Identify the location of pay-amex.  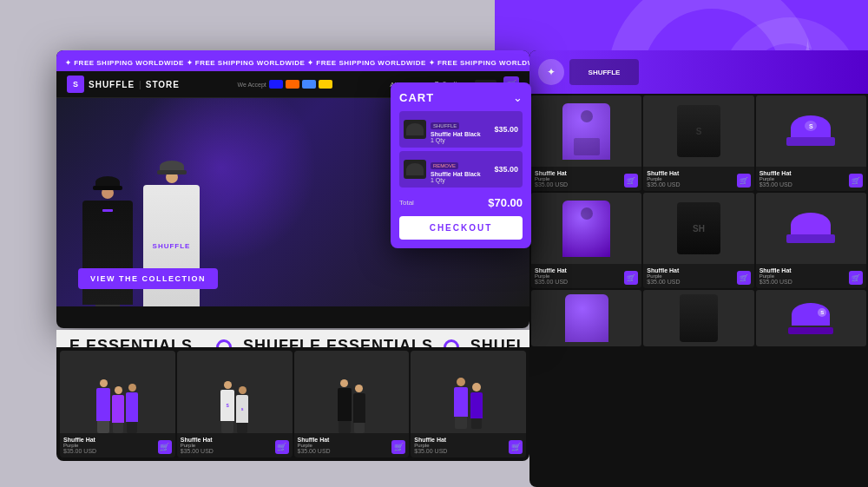
(309, 84).